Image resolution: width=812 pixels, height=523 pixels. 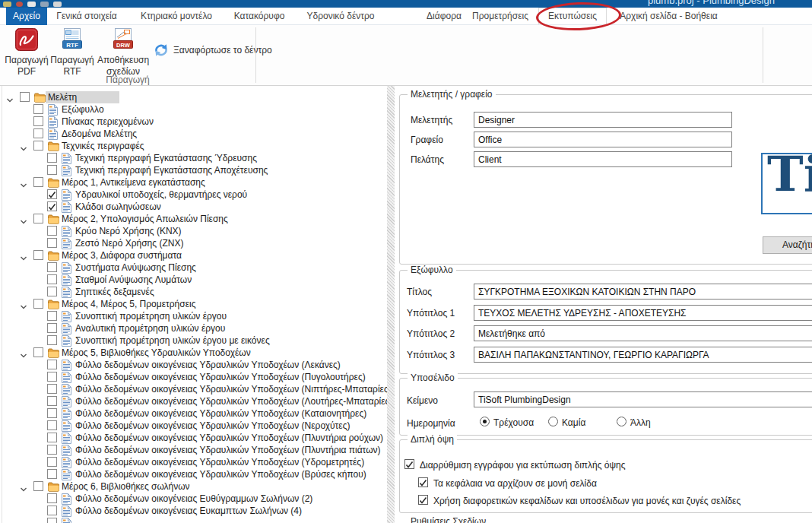 What do you see at coordinates (157, 353) in the screenshot?
I see `tree-item-label: Μέρος 5, Βιβλιοθήκες Υδραυλικών Υποδοχέω…` at bounding box center [157, 353].